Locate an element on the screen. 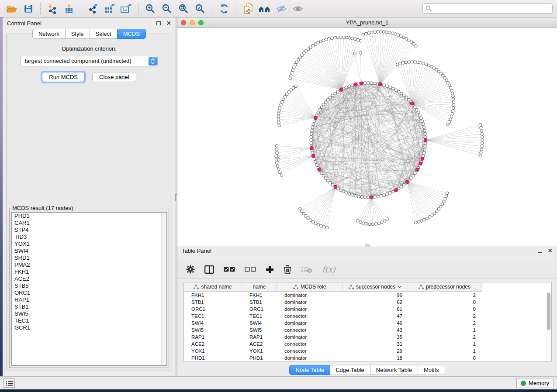 Image resolution: width=557 pixels, height=392 pixels. tab-node-table: Node Table is located at coordinates (310, 370).